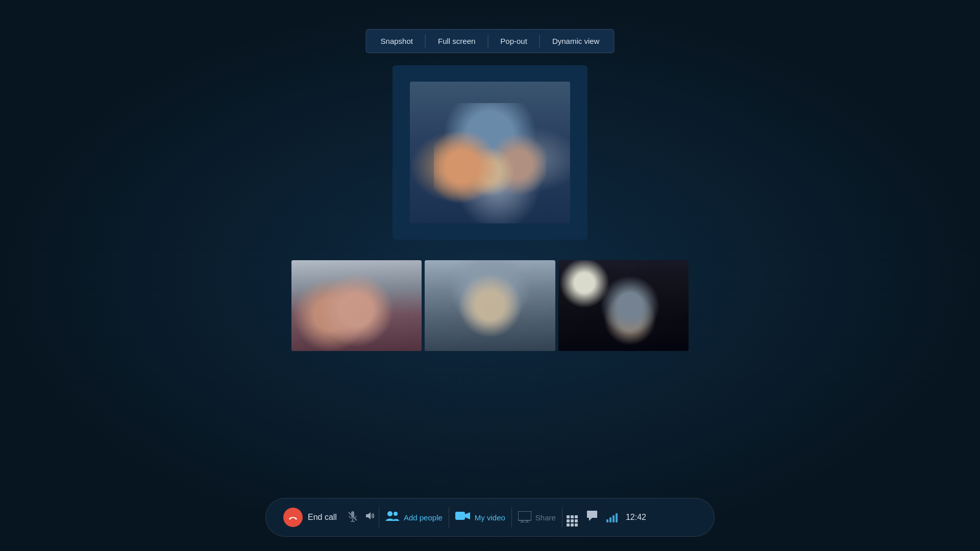 The image size is (980, 551). I want to click on mic-icon, so click(353, 516).